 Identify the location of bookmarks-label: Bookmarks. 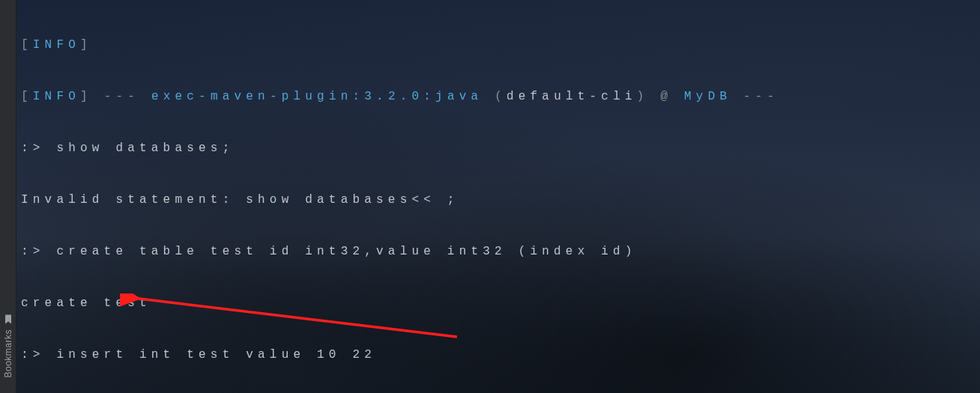
(8, 353).